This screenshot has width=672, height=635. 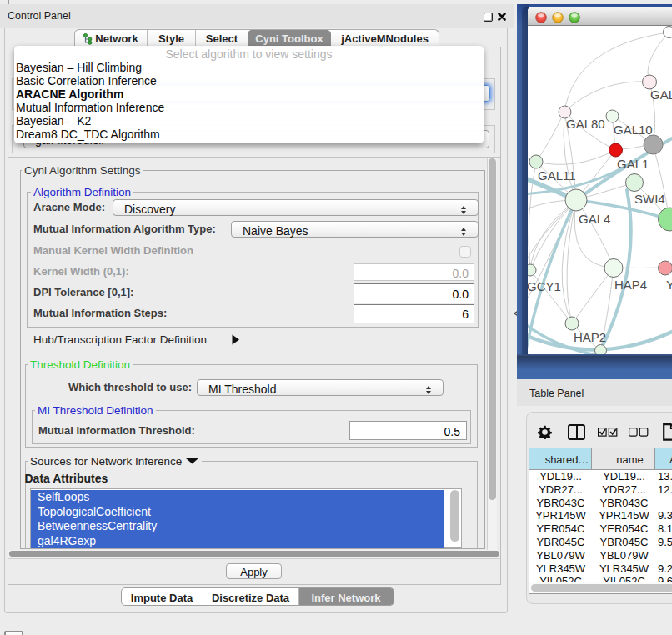 What do you see at coordinates (669, 285) in the screenshot?
I see `svg-text: Y` at bounding box center [669, 285].